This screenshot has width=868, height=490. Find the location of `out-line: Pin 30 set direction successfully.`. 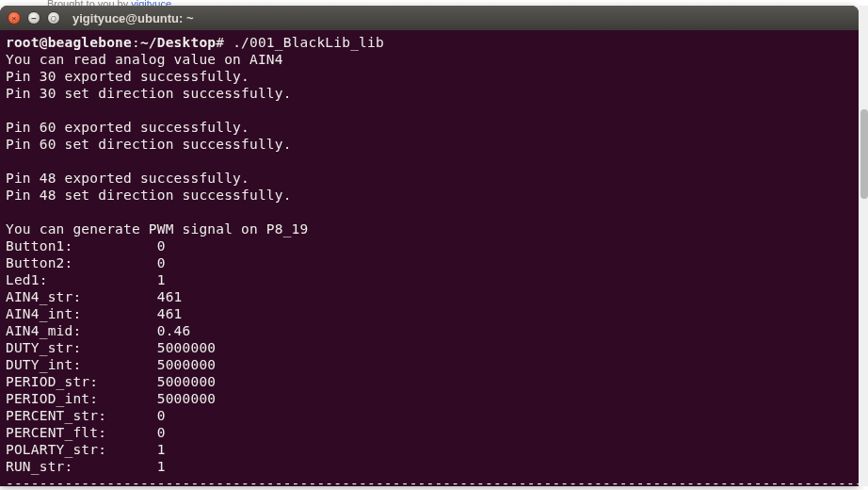

out-line: Pin 30 set direction successfully. is located at coordinates (149, 93).